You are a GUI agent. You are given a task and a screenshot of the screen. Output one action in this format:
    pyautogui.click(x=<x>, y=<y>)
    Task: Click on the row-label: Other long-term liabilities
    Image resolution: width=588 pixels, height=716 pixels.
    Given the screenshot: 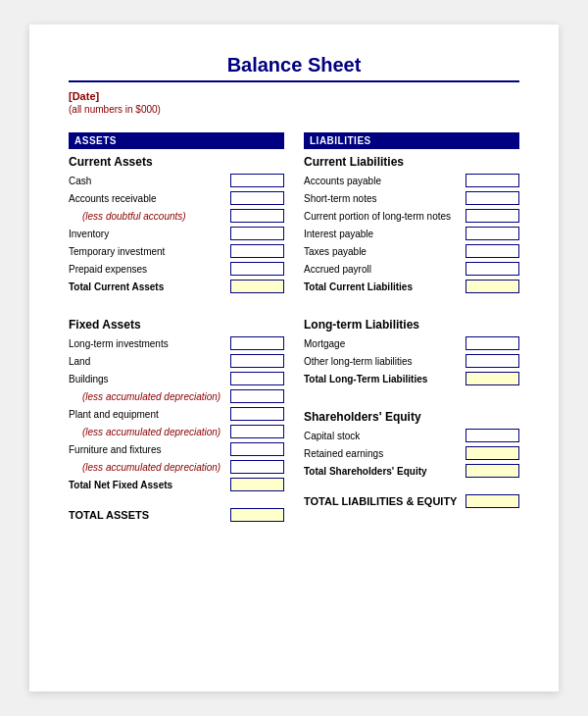 What is the action you would take?
    pyautogui.click(x=384, y=361)
    